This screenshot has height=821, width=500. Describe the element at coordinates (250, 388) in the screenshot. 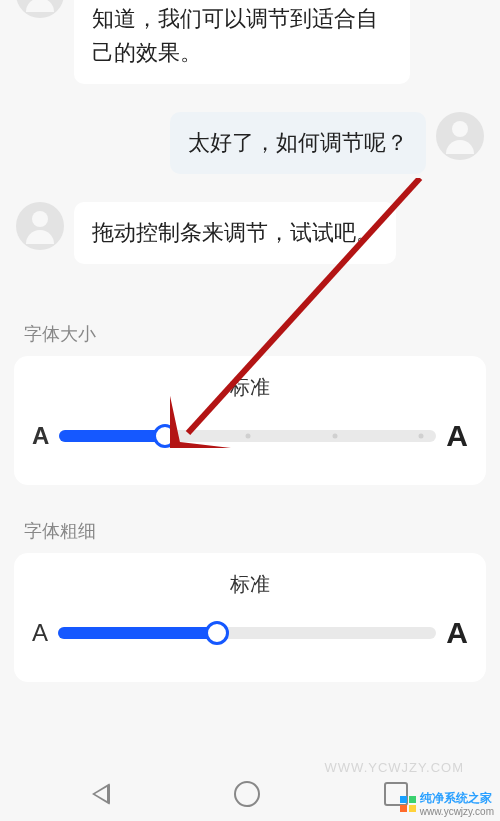

I see `font-size-value-label: 标准` at that location.